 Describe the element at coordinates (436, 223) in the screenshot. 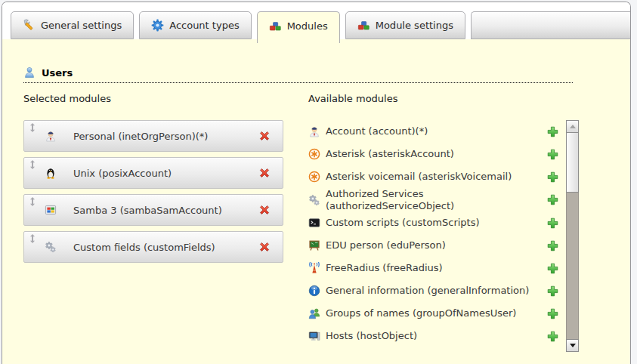

I see `module-label: Custom scripts (customScripts)` at that location.